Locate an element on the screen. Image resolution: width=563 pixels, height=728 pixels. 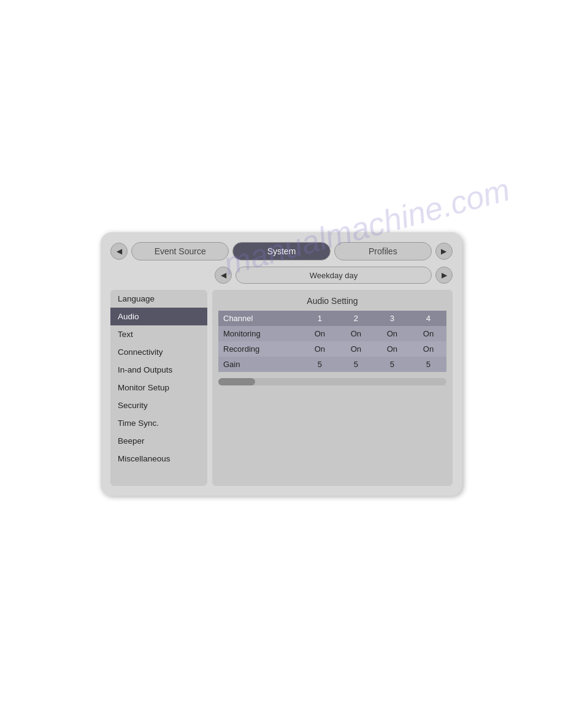
sidebar-item-miscellaneous: Miscellaneous is located at coordinates (159, 458).